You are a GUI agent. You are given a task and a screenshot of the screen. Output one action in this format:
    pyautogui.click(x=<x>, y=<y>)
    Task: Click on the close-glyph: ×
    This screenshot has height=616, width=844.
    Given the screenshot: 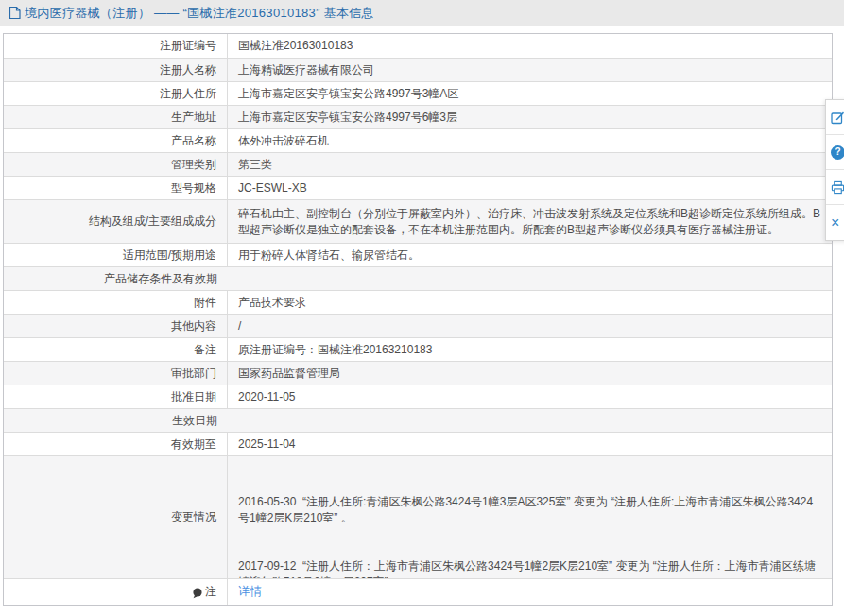 What is the action you would take?
    pyautogui.click(x=835, y=223)
    